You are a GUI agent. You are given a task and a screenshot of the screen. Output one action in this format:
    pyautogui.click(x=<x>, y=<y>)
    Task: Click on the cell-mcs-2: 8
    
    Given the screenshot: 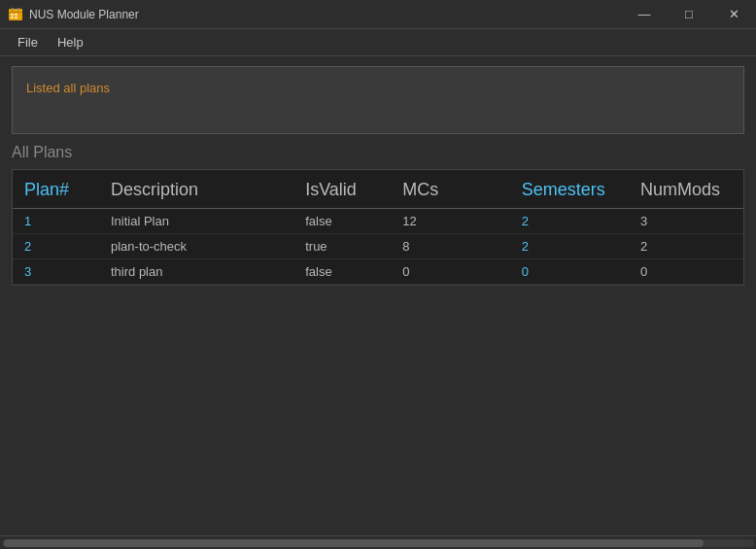 What is the action you would take?
    pyautogui.click(x=450, y=247)
    